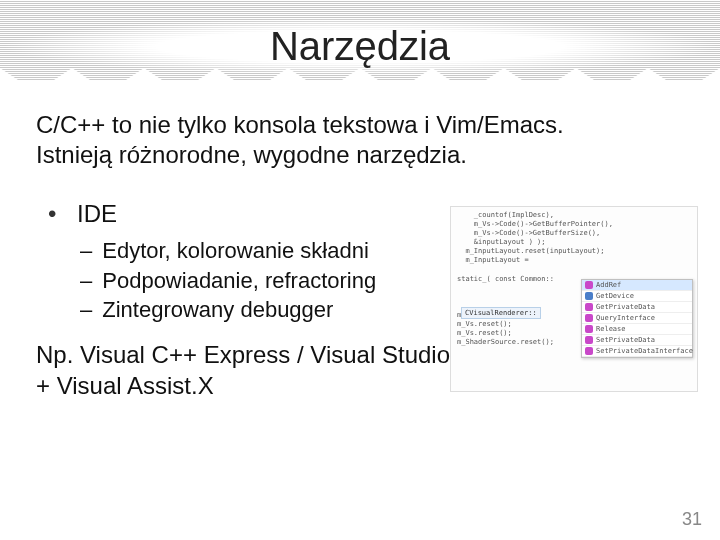  I want to click on example-line-1: Np. Visual C++ Express / Visual Studio, so click(243, 354).